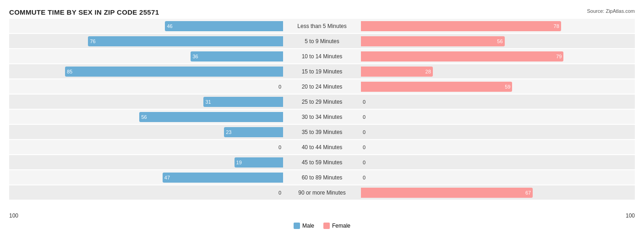 Image resolution: width=644 pixels, height=240 pixels. I want to click on row-label: 5 to 9 Minutes, so click(322, 41).